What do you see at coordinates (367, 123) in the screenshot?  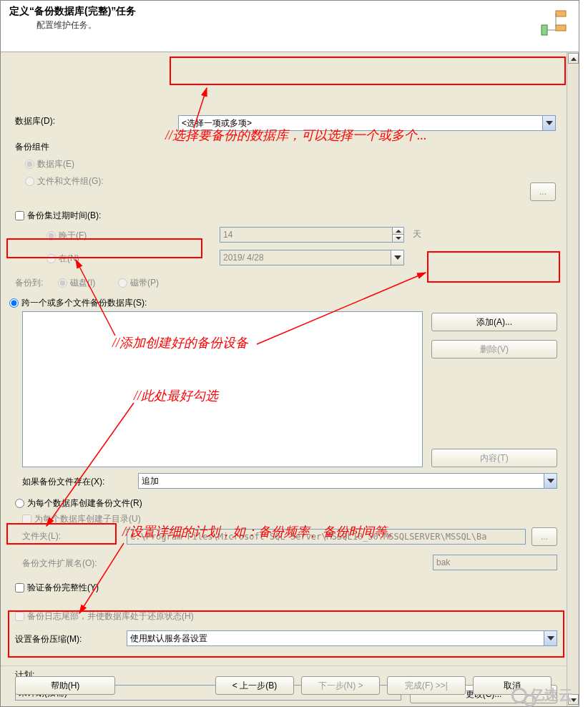 I see `database-combo: <选择一项或多项>` at bounding box center [367, 123].